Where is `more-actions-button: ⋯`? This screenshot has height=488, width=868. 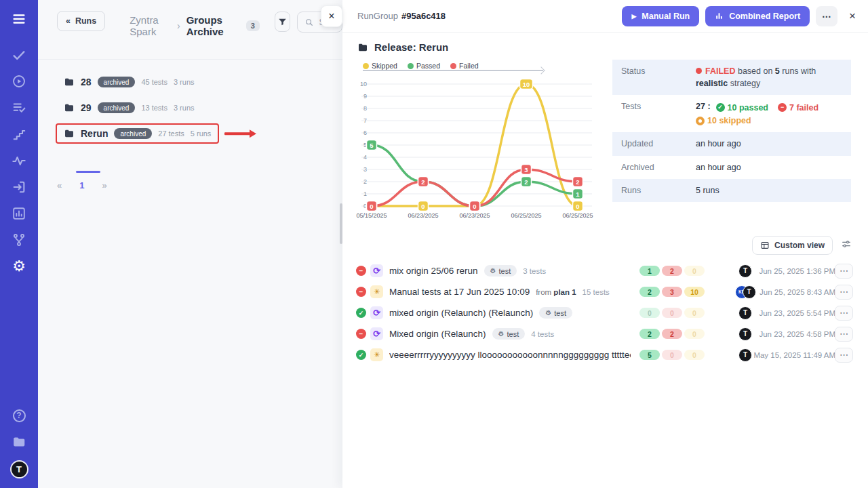
more-actions-button: ⋯ is located at coordinates (827, 16).